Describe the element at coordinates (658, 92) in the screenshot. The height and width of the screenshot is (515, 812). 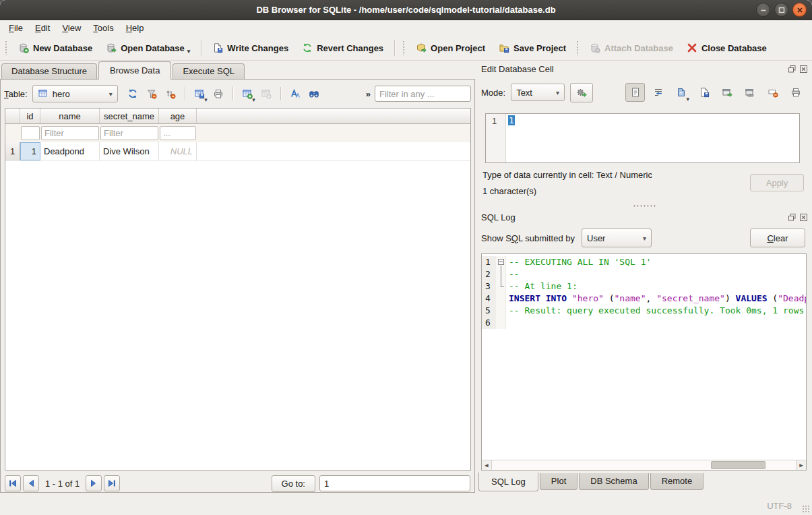
I see `word-wrap-button` at that location.